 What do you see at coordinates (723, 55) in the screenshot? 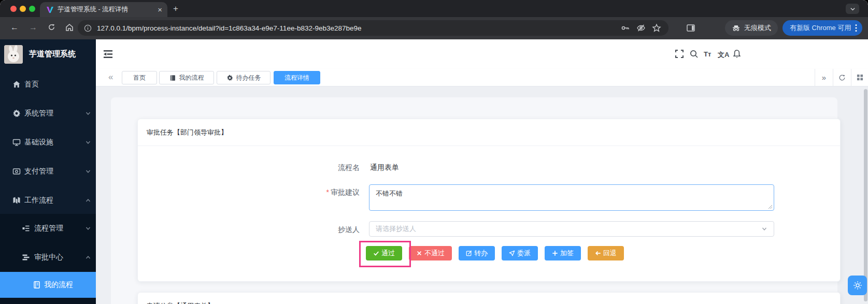
I see `language-icon: 文A` at bounding box center [723, 55].